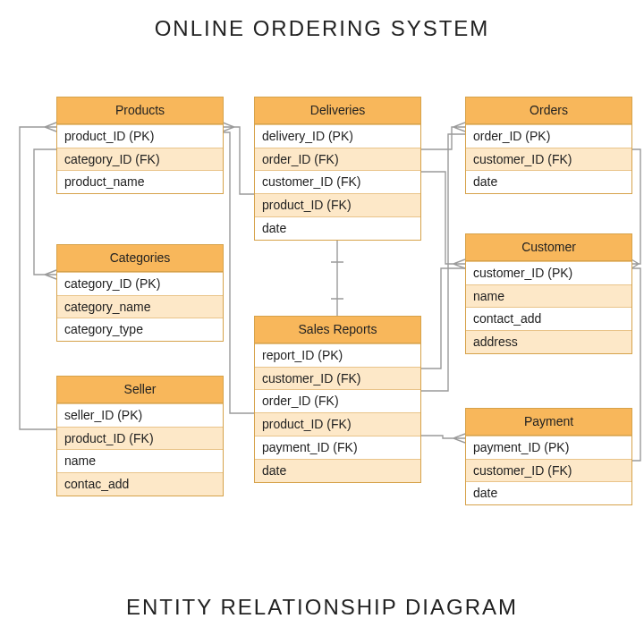  I want to click on entity-customer-field: name, so click(549, 296).